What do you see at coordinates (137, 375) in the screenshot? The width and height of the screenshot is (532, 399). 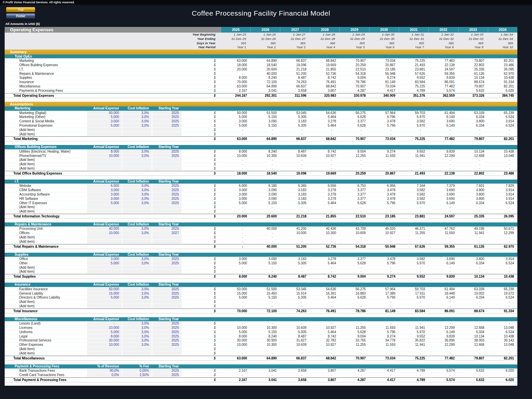 I see `input-cost-inflation: 2,50%` at bounding box center [137, 375].